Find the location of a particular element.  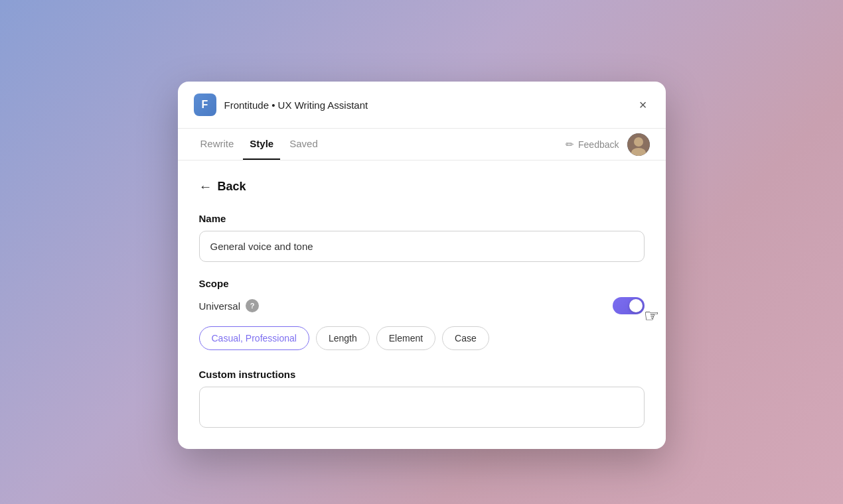

modal-header: F Frontitude • UX Writing Assistant × is located at coordinates (422, 105).